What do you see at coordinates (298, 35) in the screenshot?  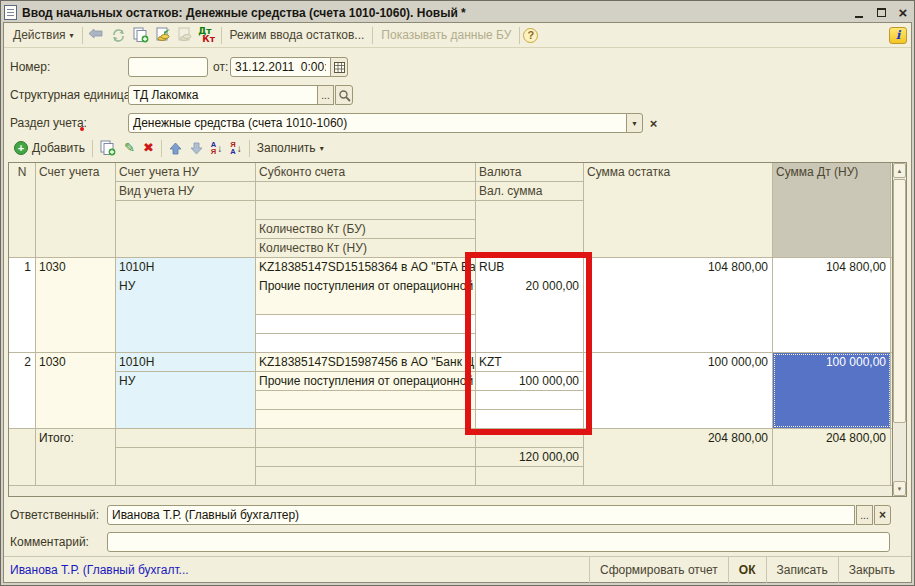 I see `balance-entry-mode-button: Режим ввода остатков...` at bounding box center [298, 35].